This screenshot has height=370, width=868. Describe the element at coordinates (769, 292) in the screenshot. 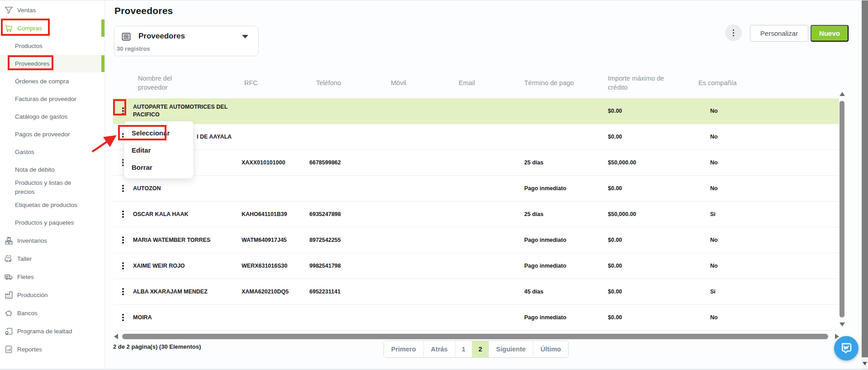

I see `cell-compania: Si` at that location.